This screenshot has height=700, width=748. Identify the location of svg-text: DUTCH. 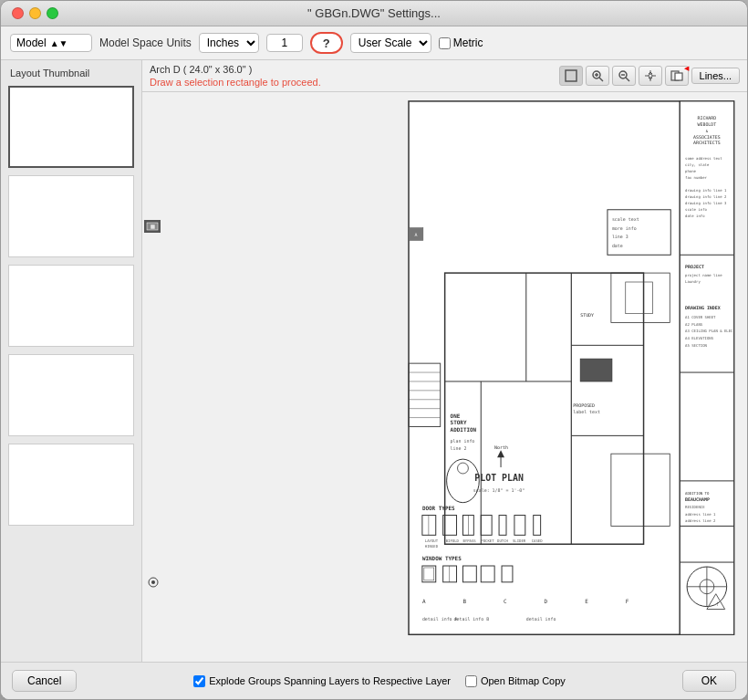
(504, 540).